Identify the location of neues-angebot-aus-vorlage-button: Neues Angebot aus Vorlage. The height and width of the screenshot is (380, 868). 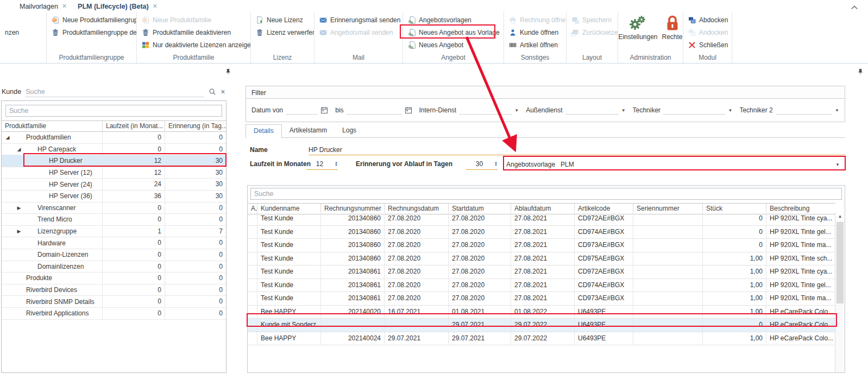
(453, 33).